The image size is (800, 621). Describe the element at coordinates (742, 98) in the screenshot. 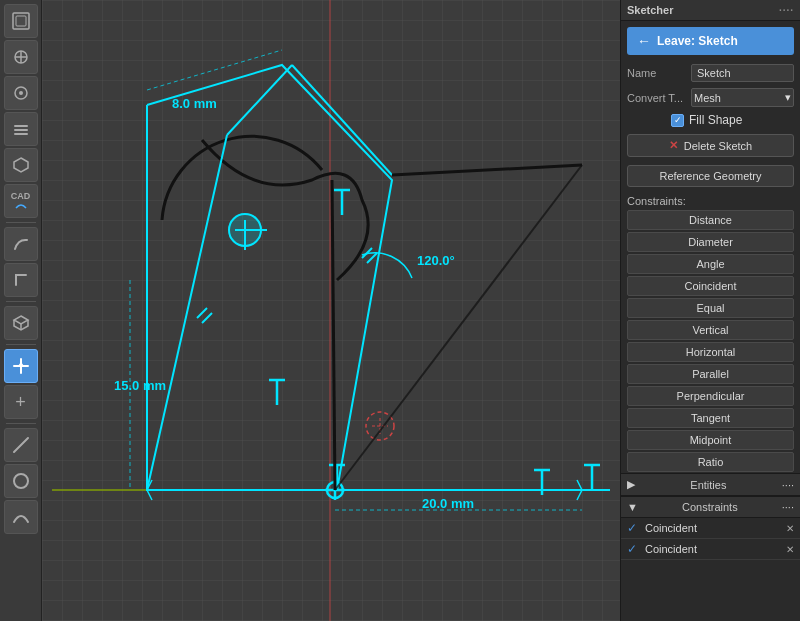

I see `convert-select: Mesh ▾` at that location.